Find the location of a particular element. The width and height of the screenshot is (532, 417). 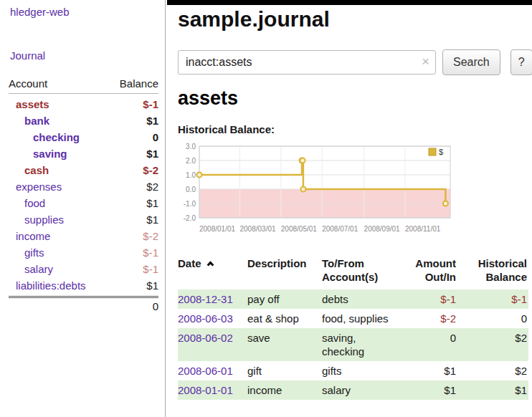

accounts-header-account: Account is located at coordinates (28, 83).